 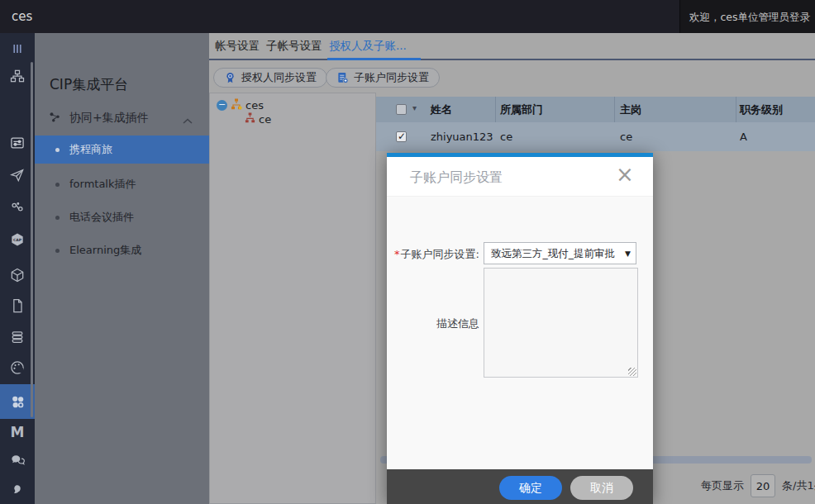 I want to click on sidebar-item-ctrip: 携程商旅, so click(x=122, y=150).